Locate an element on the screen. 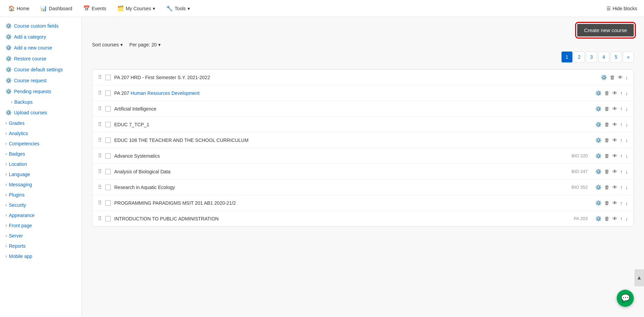 This screenshot has height=317, width=644. per-page-button: Per page: 20 ▾ is located at coordinates (145, 45).